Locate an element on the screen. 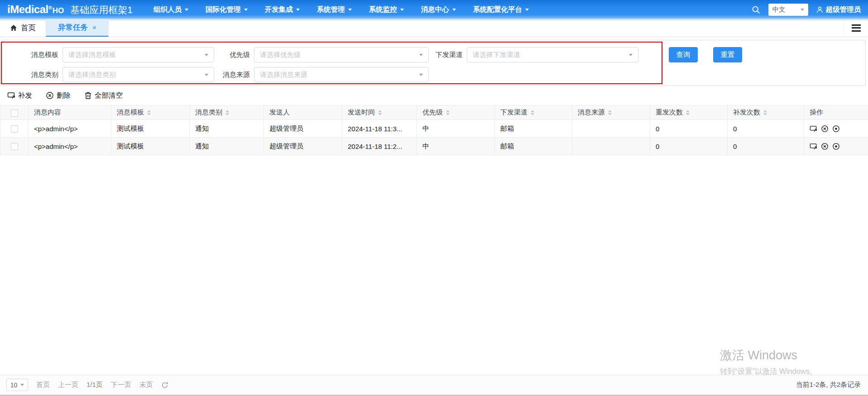 The height and width of the screenshot is (396, 868). col-source: 消息来源 is located at coordinates (611, 113).